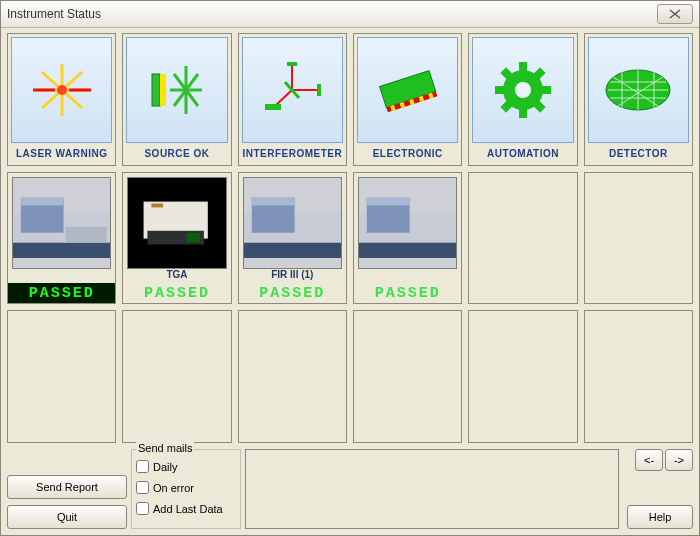  Describe the element at coordinates (522, 154) in the screenshot. I see `status-label: AUTOMATION` at that location.